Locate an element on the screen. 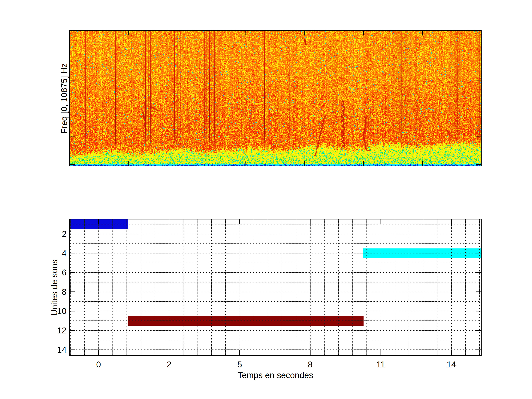 The width and height of the screenshot is (532, 399). gantt-xtick-label: 0 is located at coordinates (99, 364).